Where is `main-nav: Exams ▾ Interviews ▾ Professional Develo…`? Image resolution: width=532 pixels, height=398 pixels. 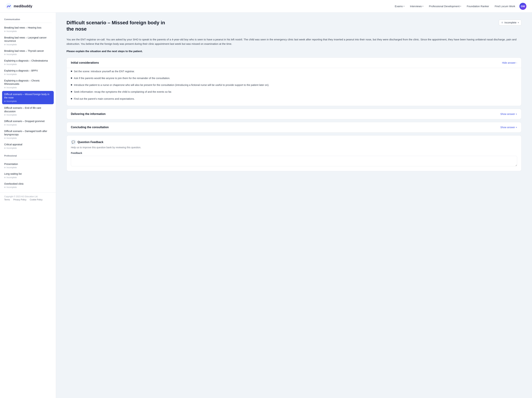
main-nav: Exams ▾ Interviews ▾ Professional Develo… is located at coordinates (455, 6).